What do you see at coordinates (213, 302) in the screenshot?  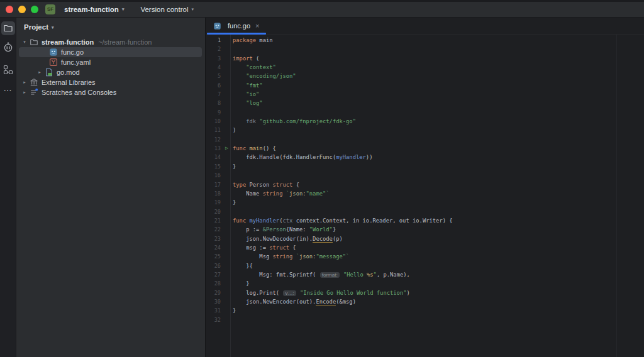 I see `line-number: 30` at bounding box center [213, 302].